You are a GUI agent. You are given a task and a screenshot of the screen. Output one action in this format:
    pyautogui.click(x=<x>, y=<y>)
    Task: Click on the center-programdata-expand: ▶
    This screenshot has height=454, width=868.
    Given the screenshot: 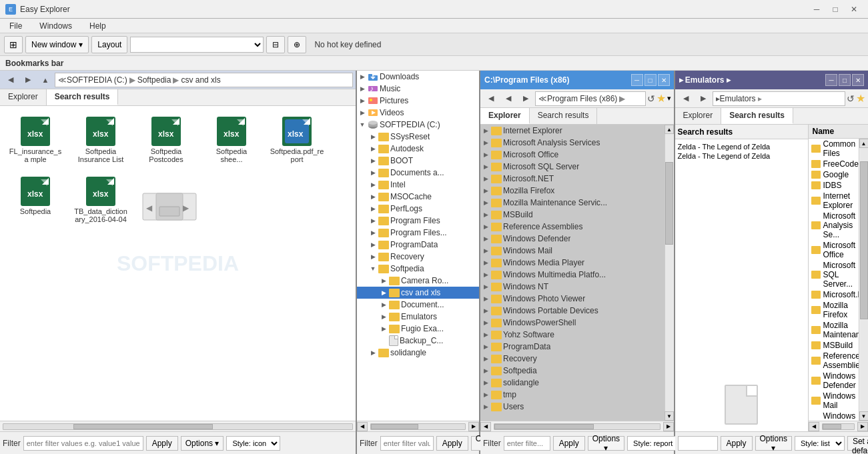 What is the action you would take?
    pyautogui.click(x=486, y=347)
    